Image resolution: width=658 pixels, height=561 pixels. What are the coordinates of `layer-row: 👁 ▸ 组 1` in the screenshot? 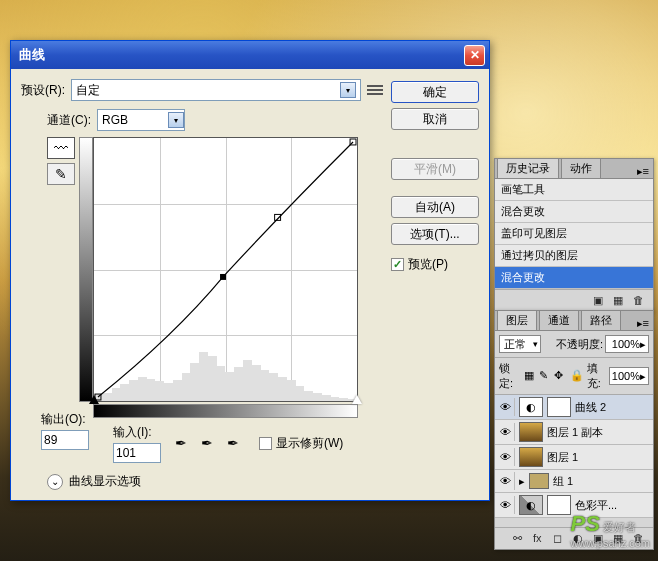 It's located at (574, 482).